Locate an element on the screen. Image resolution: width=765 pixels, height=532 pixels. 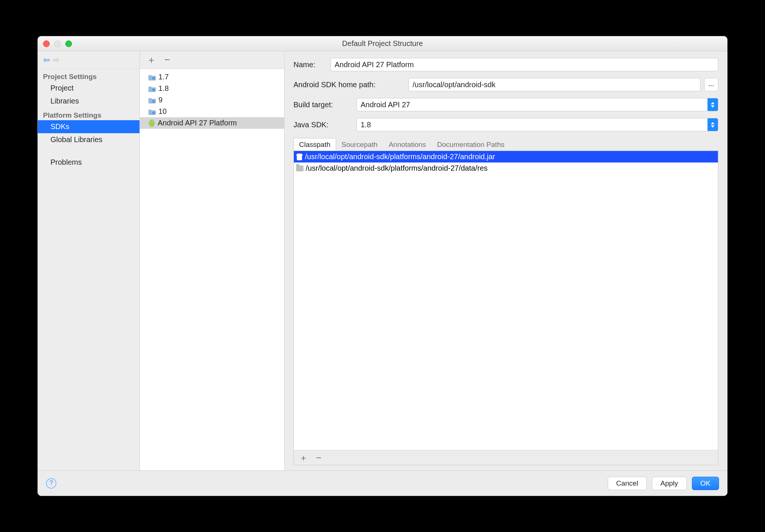
name-input is located at coordinates (525, 65).